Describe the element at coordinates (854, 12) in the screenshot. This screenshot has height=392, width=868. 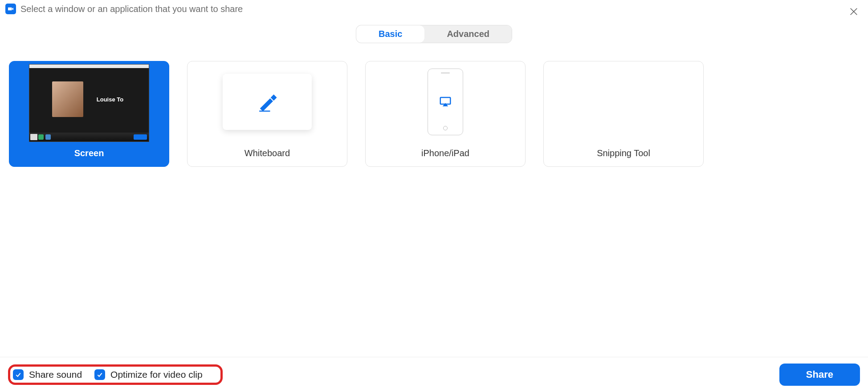
I see `close-button` at that location.